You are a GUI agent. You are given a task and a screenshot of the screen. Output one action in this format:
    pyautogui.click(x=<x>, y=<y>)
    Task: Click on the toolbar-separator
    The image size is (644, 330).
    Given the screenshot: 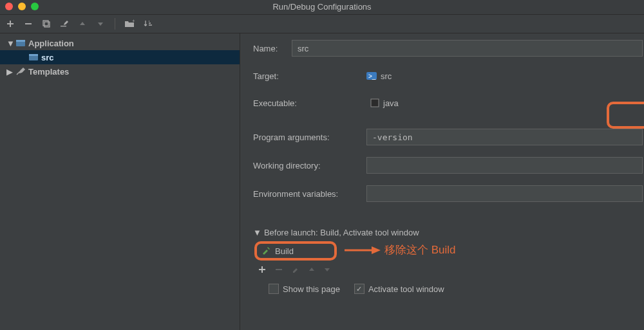 What is the action you would take?
    pyautogui.click(x=115, y=24)
    